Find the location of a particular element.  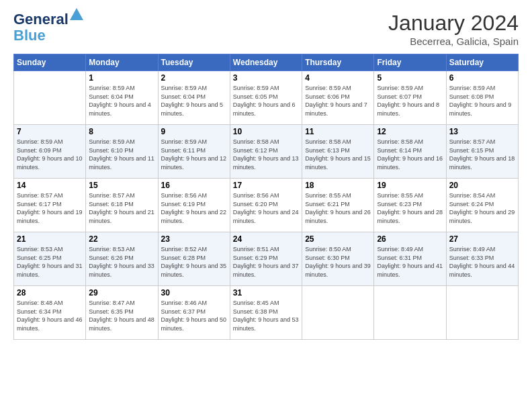

sunset: Sunset: 6:35 PM is located at coordinates (112, 312).